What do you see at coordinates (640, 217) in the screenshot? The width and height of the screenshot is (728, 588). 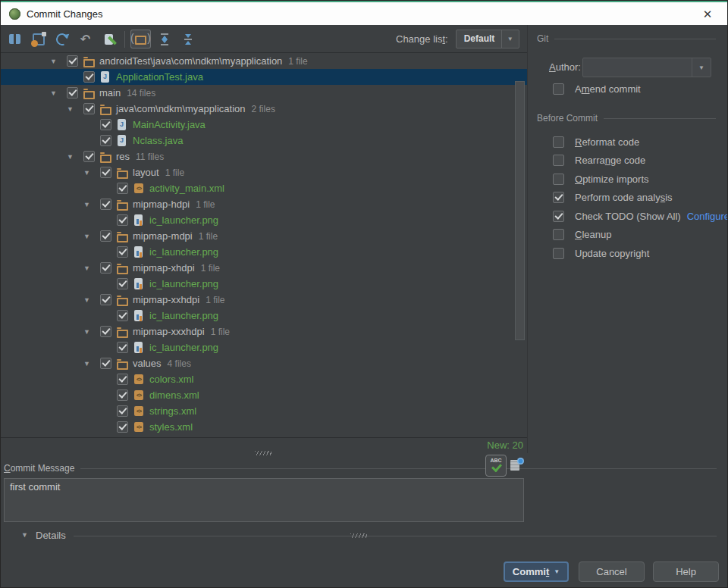 I see `before-commit-option: Check TODO (Show All)Configure` at bounding box center [640, 217].